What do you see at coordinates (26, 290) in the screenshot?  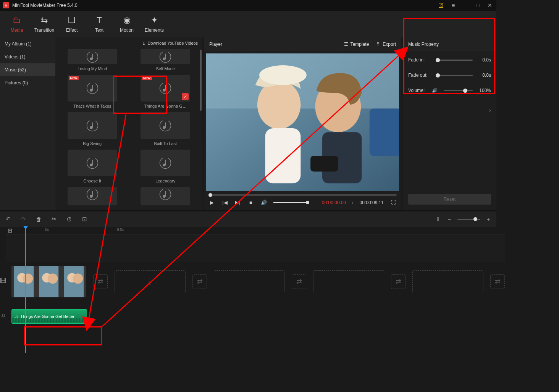 I see `timeline-playhead` at bounding box center [26, 290].